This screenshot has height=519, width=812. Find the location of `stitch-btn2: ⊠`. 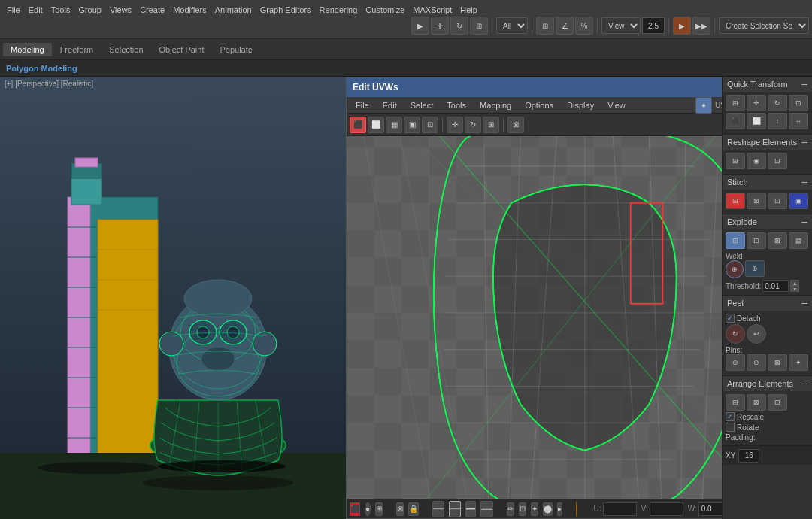

stitch-btn2: ⊠ is located at coordinates (756, 201).